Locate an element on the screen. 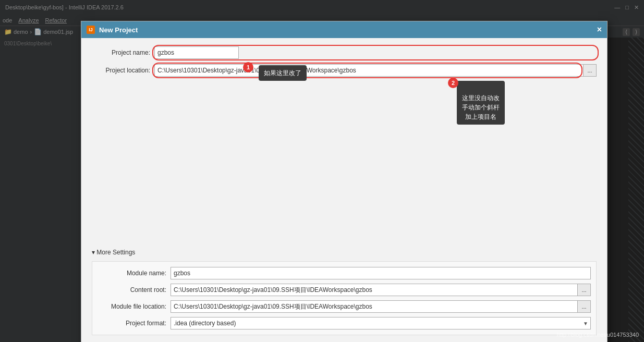 The height and width of the screenshot is (342, 644). project-format-label: Project format: is located at coordinates (134, 323).